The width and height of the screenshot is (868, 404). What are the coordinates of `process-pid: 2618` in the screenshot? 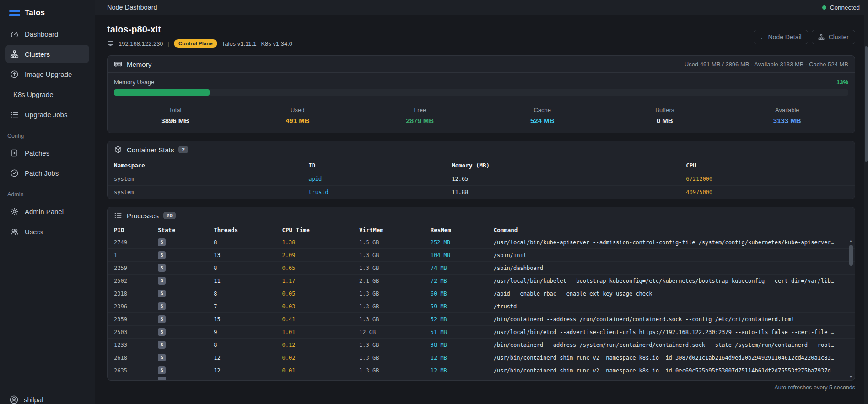 It's located at (136, 358).